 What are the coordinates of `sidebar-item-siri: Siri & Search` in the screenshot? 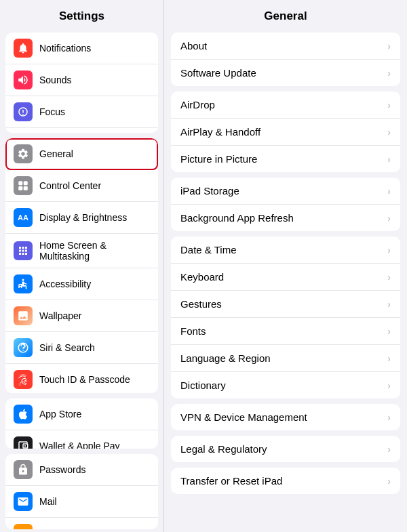 It's located at (81, 348).